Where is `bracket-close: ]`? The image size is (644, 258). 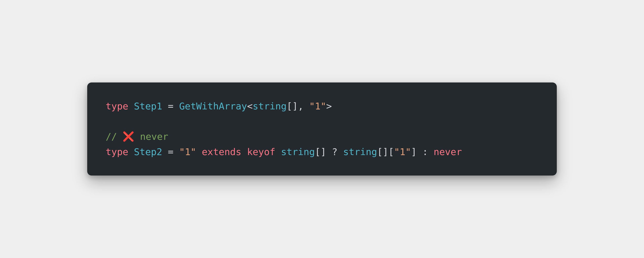 bracket-close: ] is located at coordinates (414, 152).